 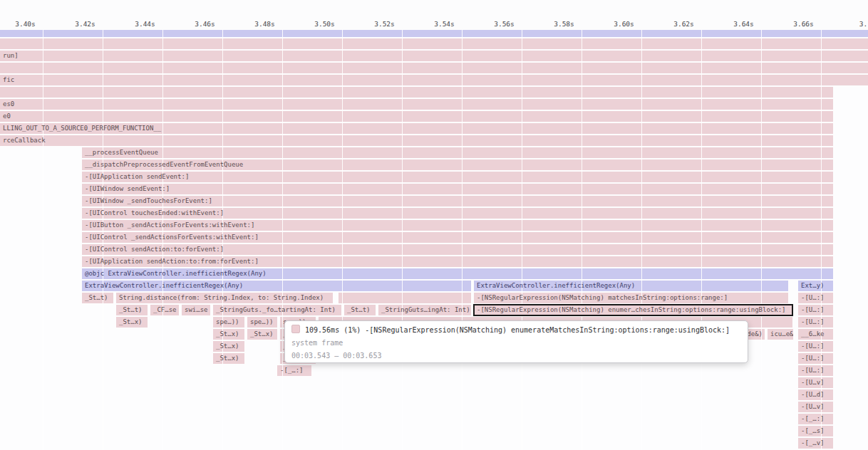 I want to click on time-tick-label: 3.42s, so click(x=86, y=24).